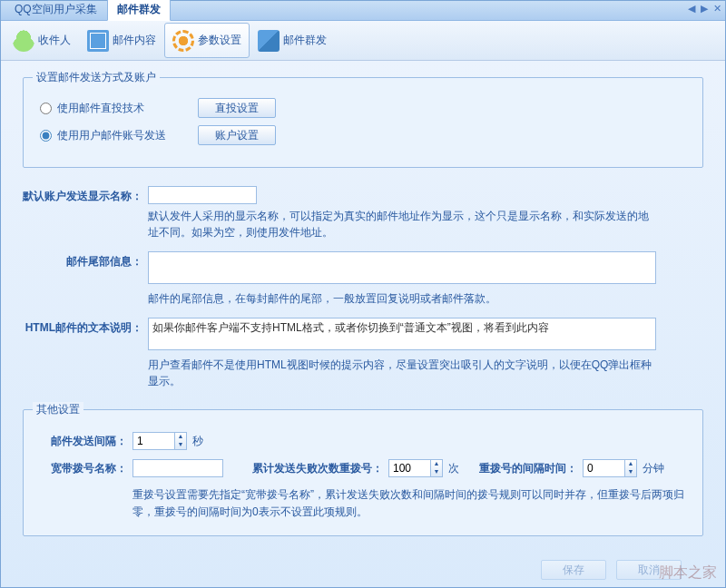  What do you see at coordinates (454, 468) in the screenshot?
I see `fail-unit: 次` at bounding box center [454, 468].